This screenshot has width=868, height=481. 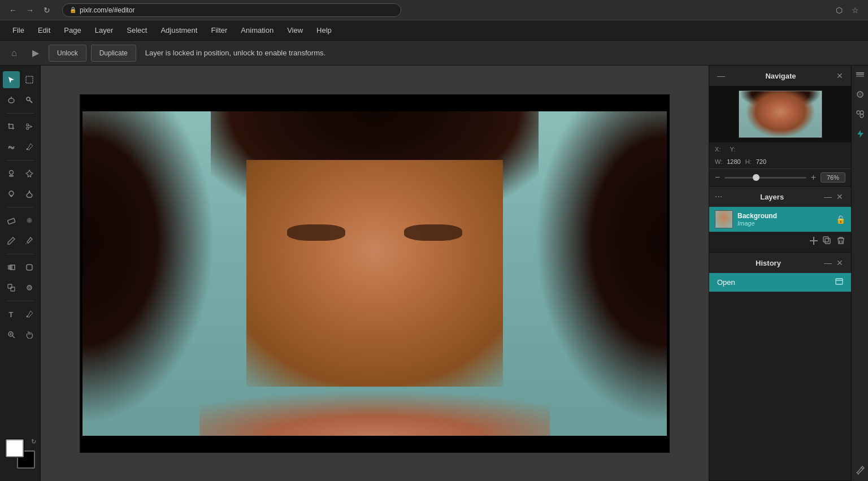 I want to click on url-bar: 🔒 pixlr.com/e/#editor, so click(x=232, y=10).